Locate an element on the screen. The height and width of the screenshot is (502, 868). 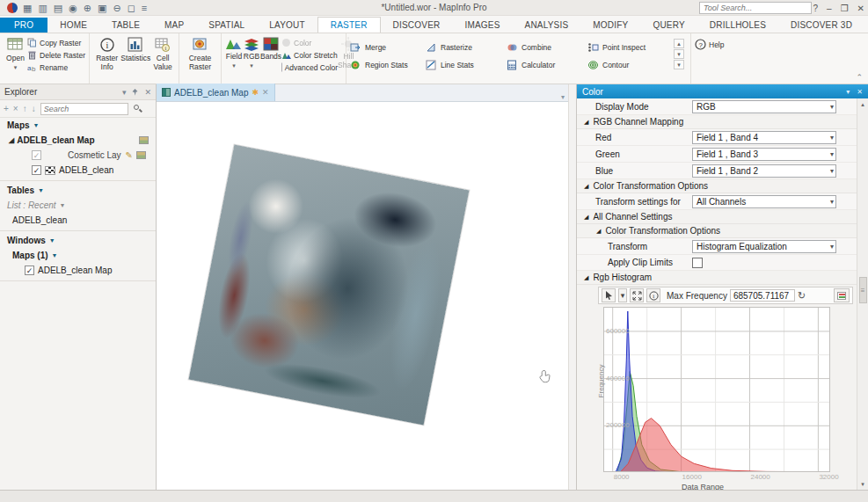
color-panel-close-icon: ✕ is located at coordinates (860, 91).